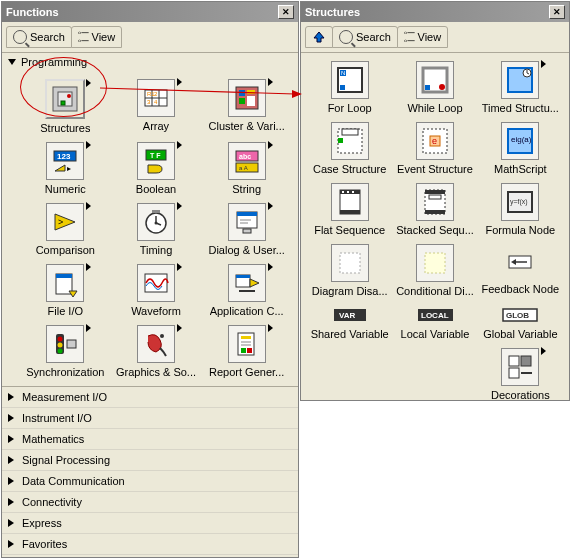 The image size is (571, 558). I want to click on formula-node-item: y=f(x) Formula Node, so click(520, 210).